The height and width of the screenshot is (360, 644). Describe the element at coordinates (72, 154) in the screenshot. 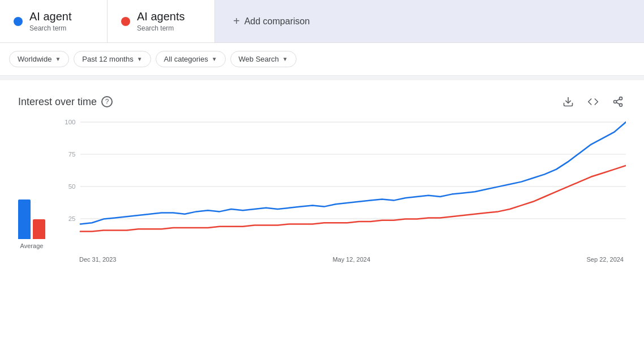

I see `svg-text: 75` at that location.